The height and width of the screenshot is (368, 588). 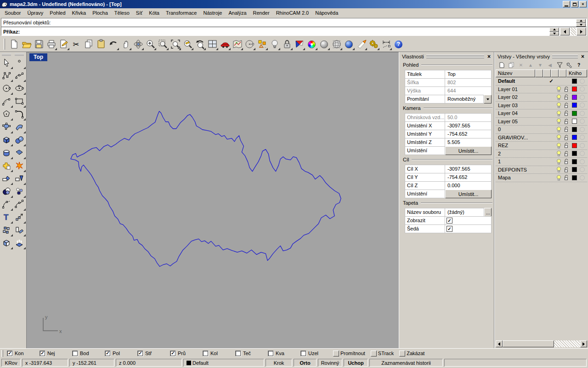 What do you see at coordinates (406, 362) in the screenshot?
I see `history-pane: Zaznamenávat historii` at bounding box center [406, 362].